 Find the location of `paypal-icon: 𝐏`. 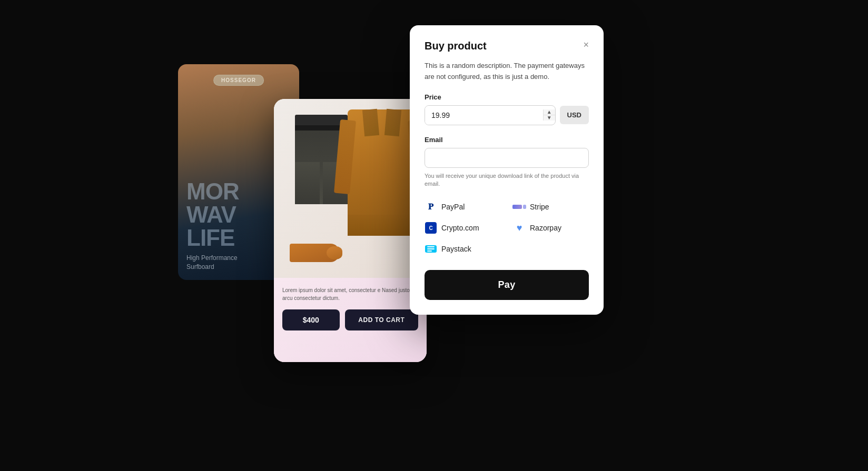

paypal-icon: 𝐏 is located at coordinates (431, 207).